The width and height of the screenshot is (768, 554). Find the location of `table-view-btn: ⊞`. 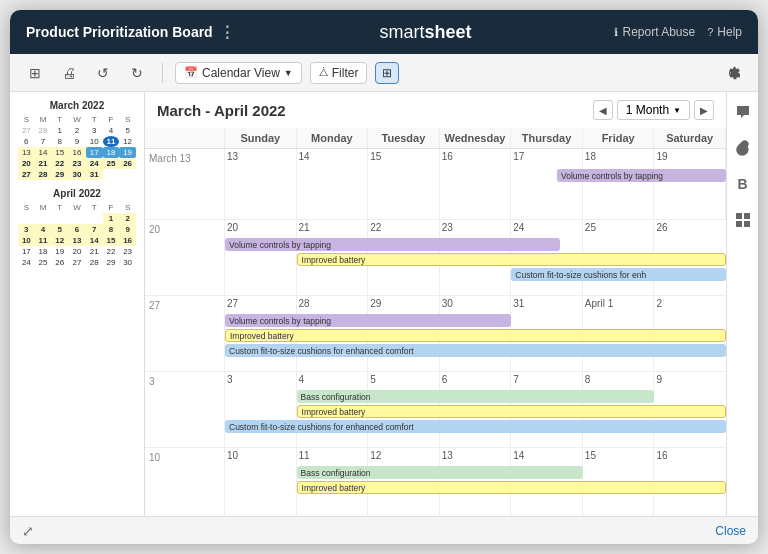

table-view-btn: ⊞ is located at coordinates (387, 73).